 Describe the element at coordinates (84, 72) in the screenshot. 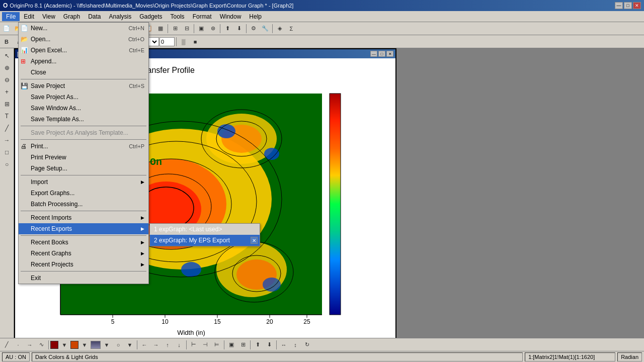

I see `menu-close: Close` at that location.